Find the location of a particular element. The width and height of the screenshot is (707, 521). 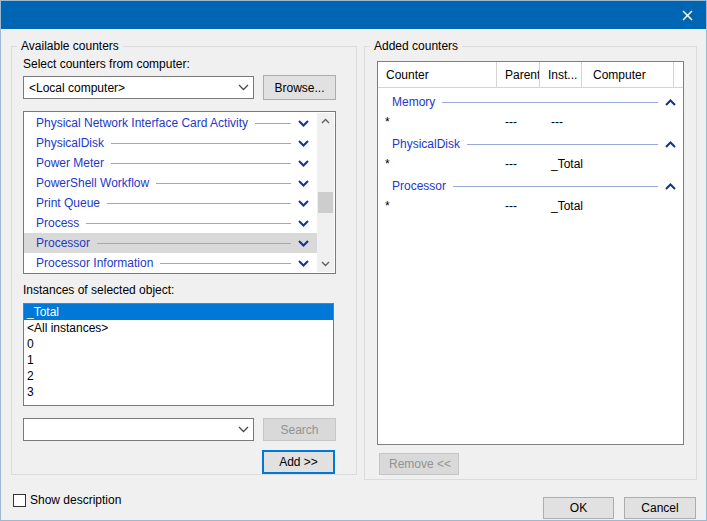

show-description-checkbox is located at coordinates (20, 500).